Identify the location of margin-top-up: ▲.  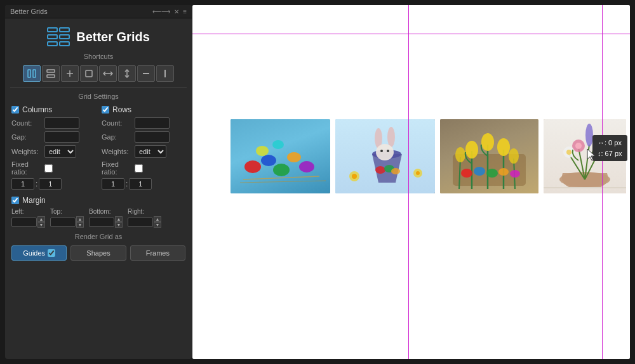
(80, 219).